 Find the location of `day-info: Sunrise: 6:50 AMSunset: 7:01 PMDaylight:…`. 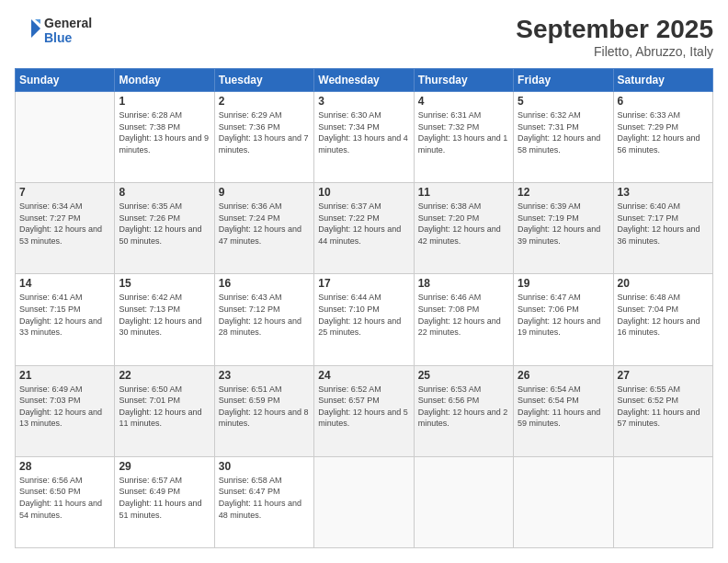

day-info: Sunrise: 6:50 AMSunset: 7:01 PMDaylight:… is located at coordinates (164, 407).